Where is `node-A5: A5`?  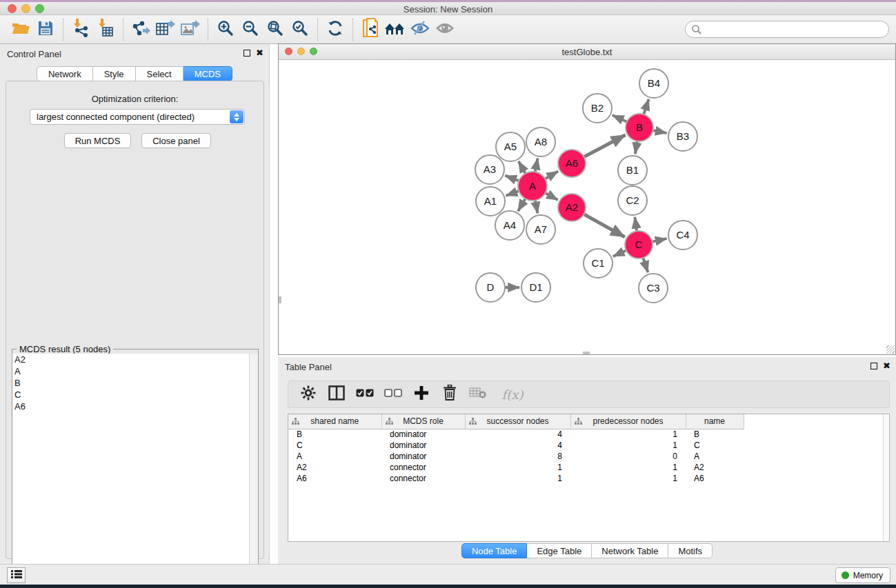
node-A5: A5 is located at coordinates (510, 147).